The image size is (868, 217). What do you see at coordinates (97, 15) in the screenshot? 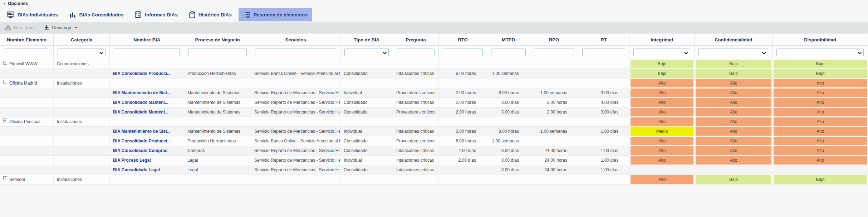
I see `tab-bias-consolidados: BIAs Consolidados` at bounding box center [97, 15].